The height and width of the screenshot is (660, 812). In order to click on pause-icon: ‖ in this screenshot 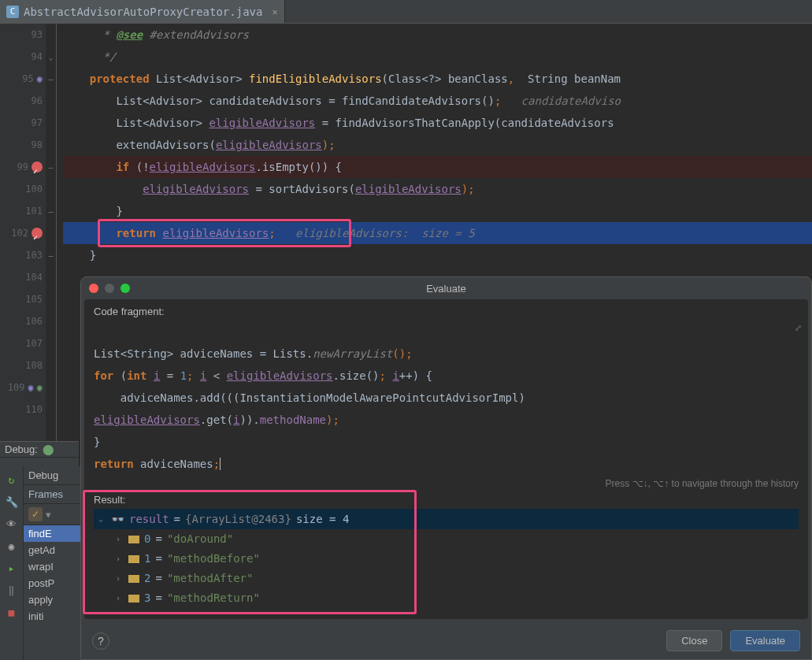, I will do `click(12, 590)`.